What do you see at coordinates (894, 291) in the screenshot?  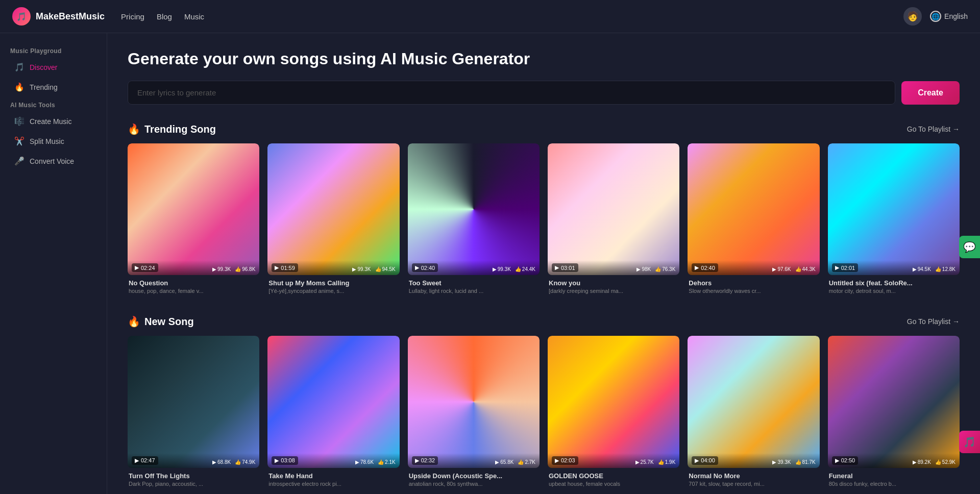 I see `track-tags: motor city, detroit soul, m...` at bounding box center [894, 291].